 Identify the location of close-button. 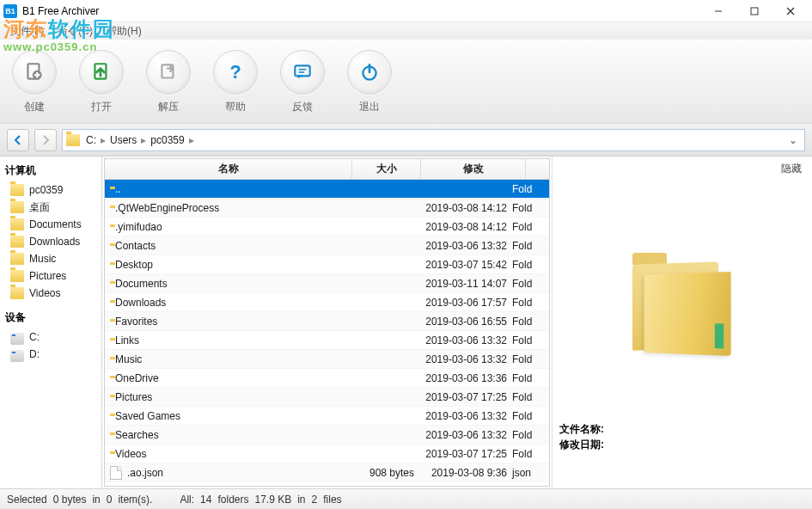
(791, 11).